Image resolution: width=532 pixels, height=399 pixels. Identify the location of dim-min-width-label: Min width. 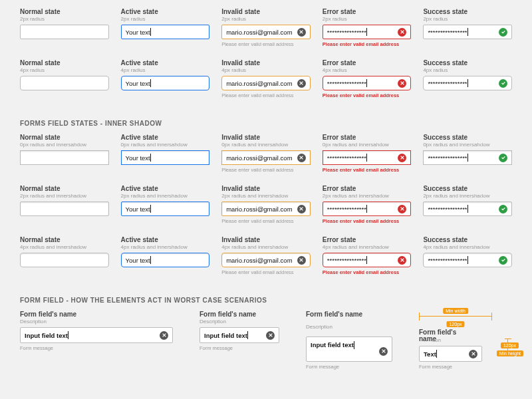
(456, 311).